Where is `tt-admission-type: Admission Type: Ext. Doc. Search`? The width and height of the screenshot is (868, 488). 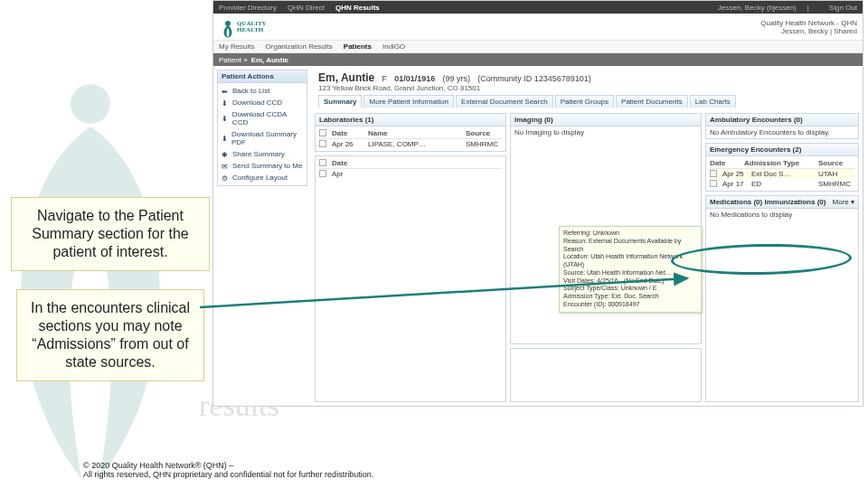 tt-admission-type: Admission Type: Ext. Doc. Search is located at coordinates (630, 296).